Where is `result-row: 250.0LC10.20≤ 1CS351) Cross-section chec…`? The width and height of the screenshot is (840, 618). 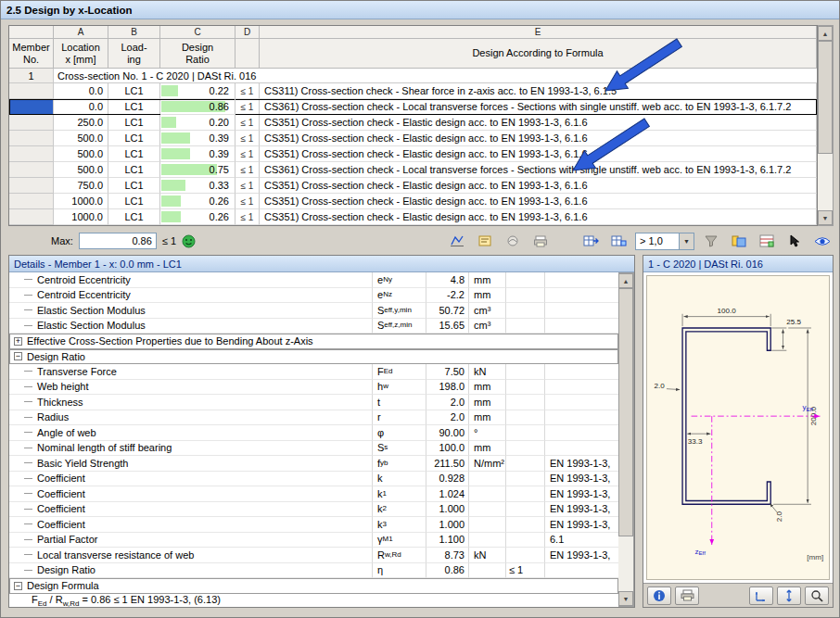 result-row: 250.0LC10.20≤ 1CS351) Cross-section chec… is located at coordinates (414, 122).